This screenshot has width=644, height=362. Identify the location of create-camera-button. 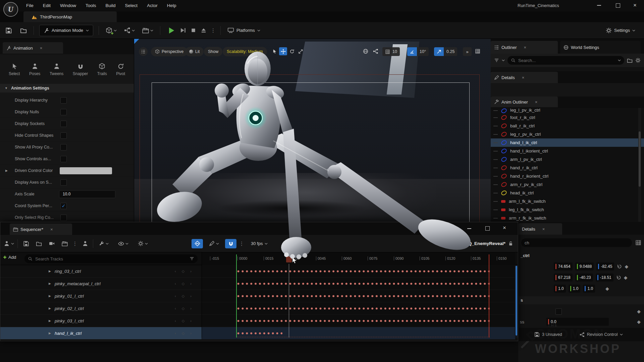
(52, 243).